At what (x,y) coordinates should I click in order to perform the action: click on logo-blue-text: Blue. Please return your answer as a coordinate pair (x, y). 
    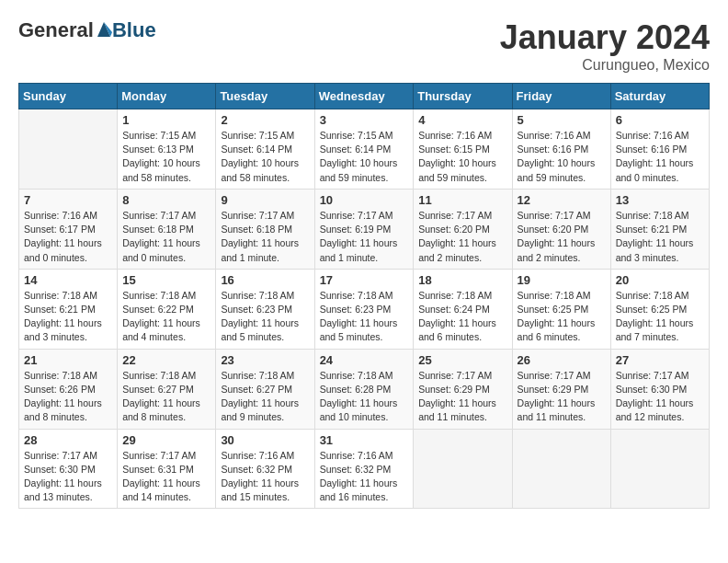
    Looking at the image, I should click on (134, 30).